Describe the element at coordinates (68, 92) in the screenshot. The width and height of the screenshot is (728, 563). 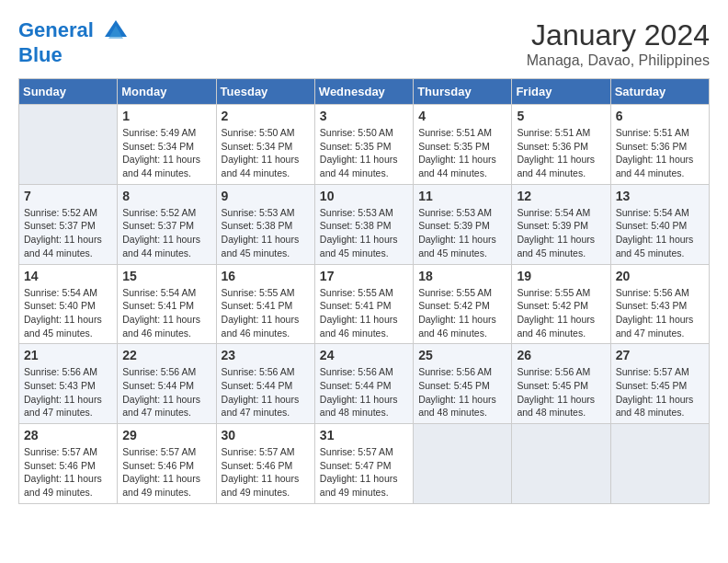
I see `weekday-header-sunday: Sunday` at that location.